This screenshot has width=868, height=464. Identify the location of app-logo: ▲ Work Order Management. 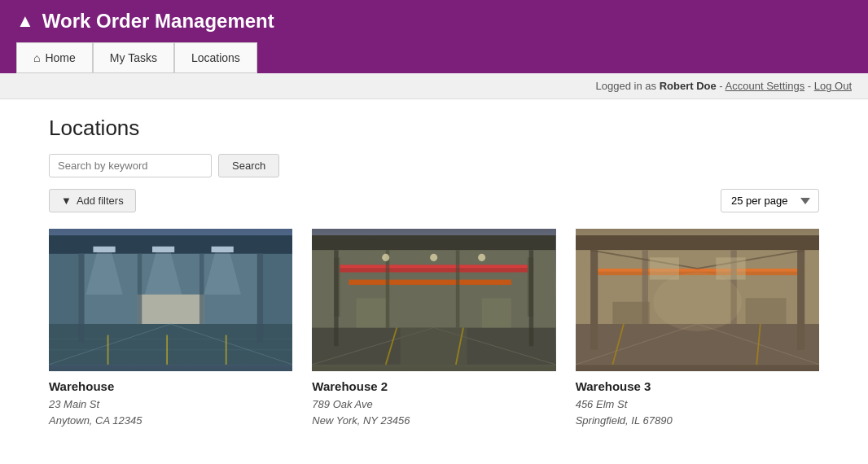
(145, 21).